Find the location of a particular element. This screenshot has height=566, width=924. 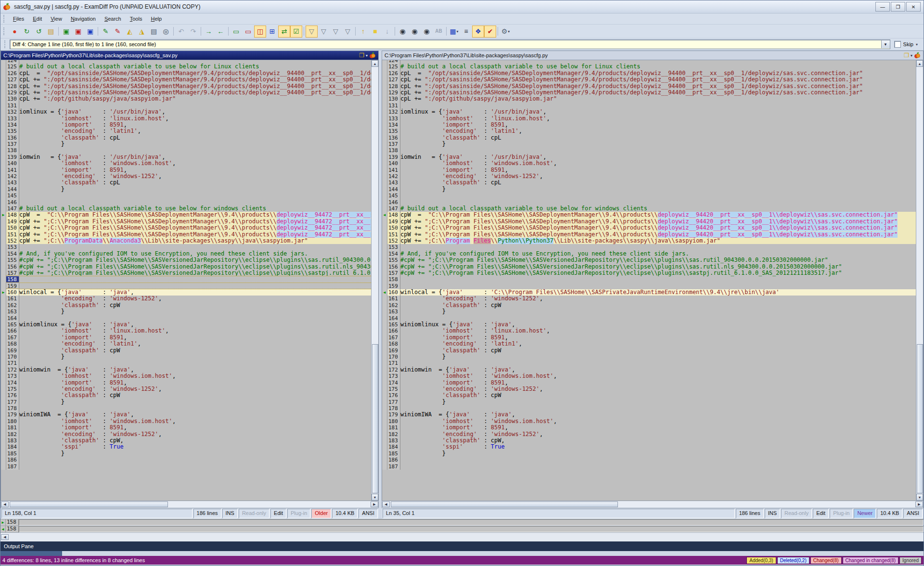

find-icon: ◉ is located at coordinates (402, 32).